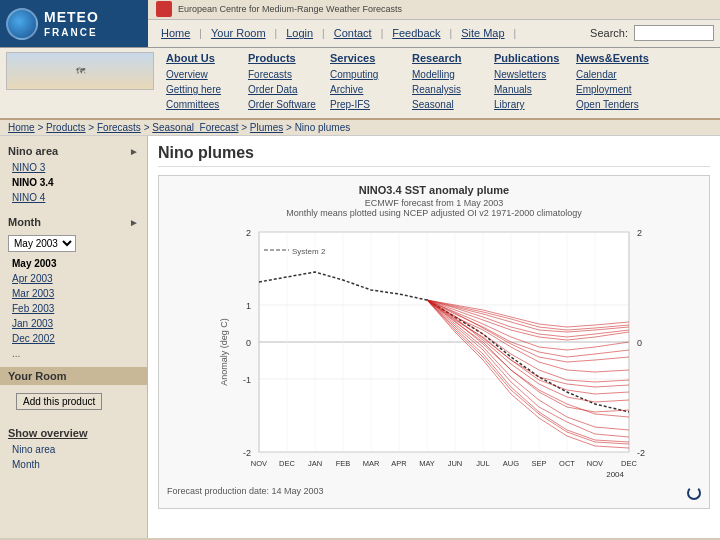 This screenshot has width=720, height=540. What do you see at coordinates (612, 104) in the screenshot?
I see `nav-news-tenders: Open Tenders` at bounding box center [612, 104].